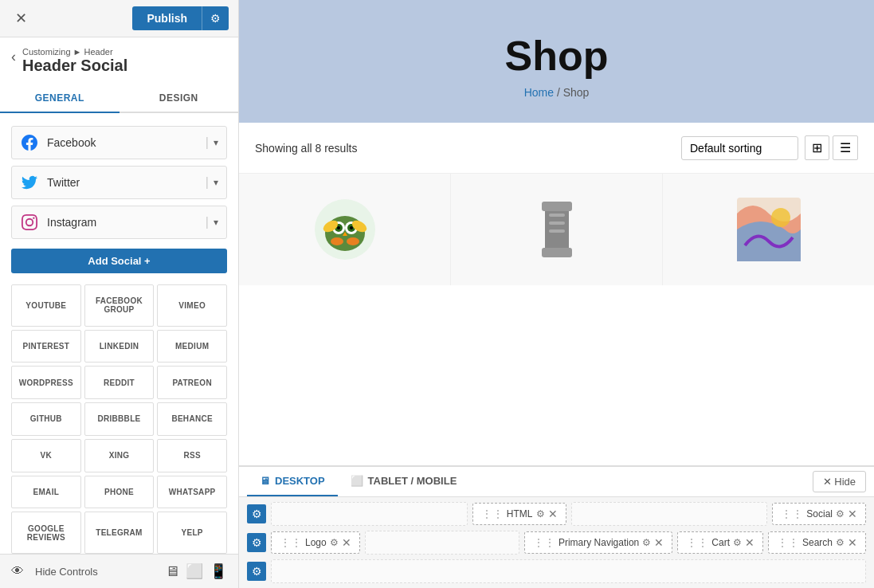  Describe the element at coordinates (647, 543) in the screenshot. I see `chip-primary-nav-settings-button: ⚙` at that location.